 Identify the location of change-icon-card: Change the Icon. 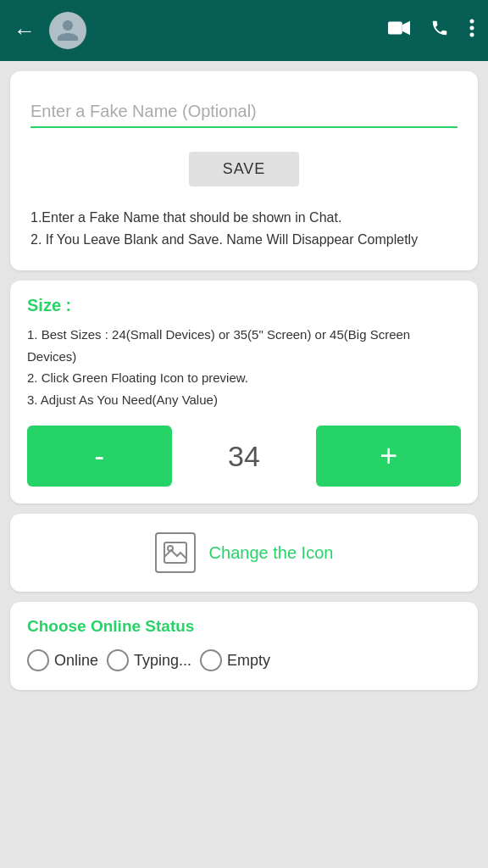
(244, 553).